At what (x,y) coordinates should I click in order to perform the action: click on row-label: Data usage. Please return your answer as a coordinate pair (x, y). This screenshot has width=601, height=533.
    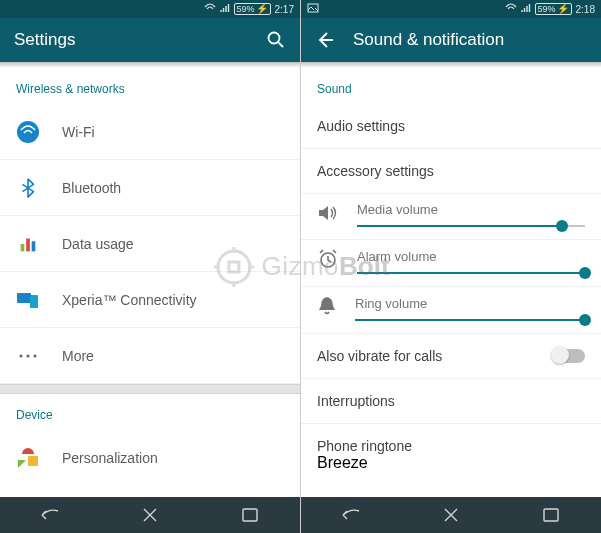
    Looking at the image, I should click on (98, 244).